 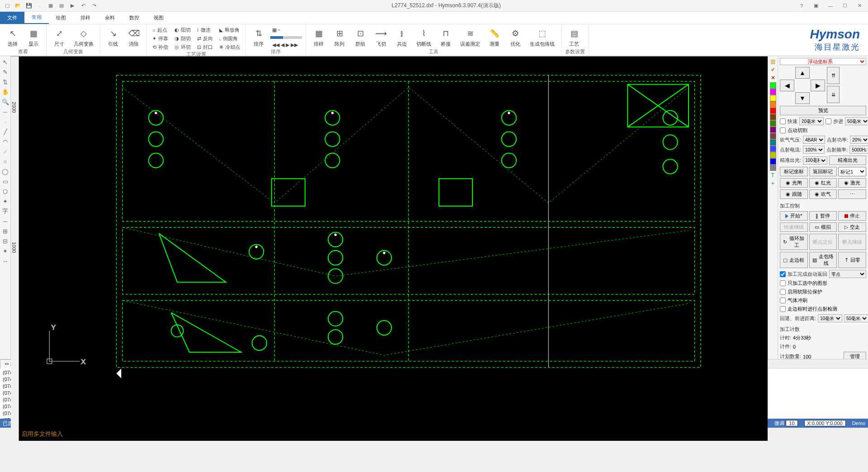 What do you see at coordinates (319, 37) in the screenshot?
I see `nest-button: ▦排样` at bounding box center [319, 37].